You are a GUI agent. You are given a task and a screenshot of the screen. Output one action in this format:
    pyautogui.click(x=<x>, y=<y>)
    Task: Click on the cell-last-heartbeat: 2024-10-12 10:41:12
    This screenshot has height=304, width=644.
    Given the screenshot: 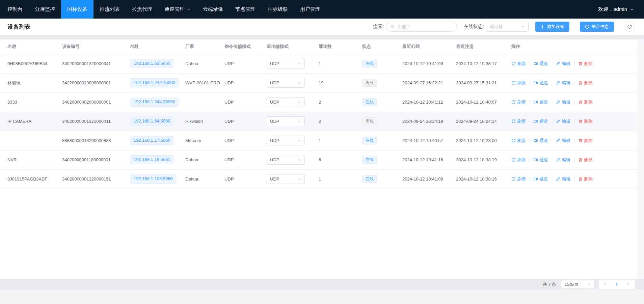 What is the action you would take?
    pyautogui.click(x=429, y=102)
    